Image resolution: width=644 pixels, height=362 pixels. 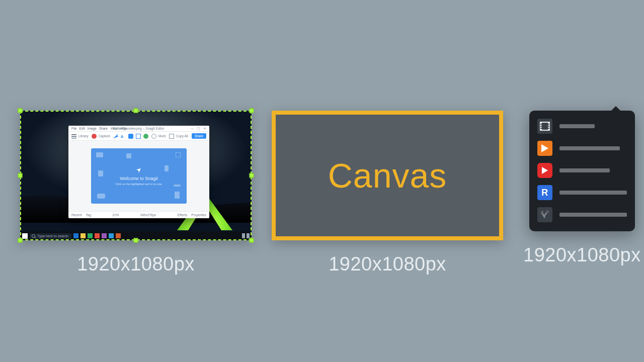 What do you see at coordinates (33, 236) in the screenshot?
I see `search-icon` at bounding box center [33, 236].